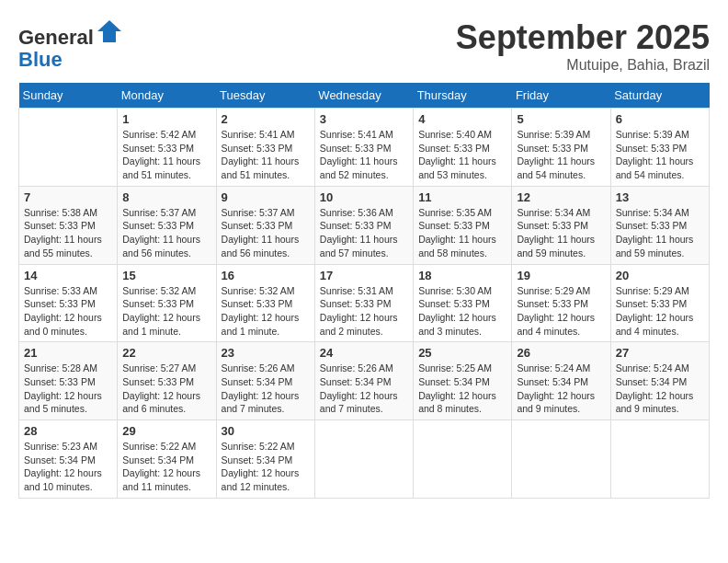 This screenshot has width=728, height=563. Describe the element at coordinates (265, 304) in the screenshot. I see `calendar-cell: 16Sunrise: 5:32 AM Sunset: 5:33 PM Dayli…` at that location.